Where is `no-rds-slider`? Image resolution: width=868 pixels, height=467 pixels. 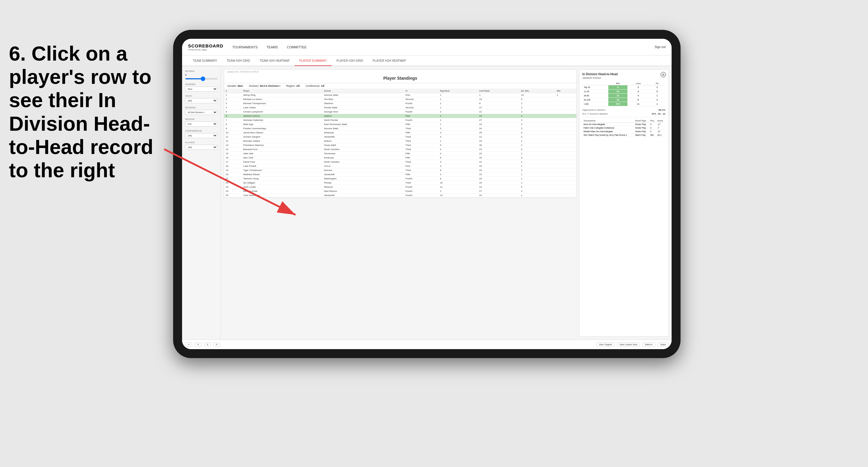 no-rds-slider is located at coordinates (202, 79).